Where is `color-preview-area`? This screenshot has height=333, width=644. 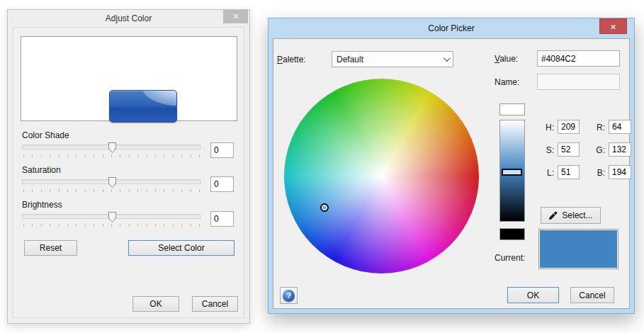 color-preview-area is located at coordinates (129, 79).